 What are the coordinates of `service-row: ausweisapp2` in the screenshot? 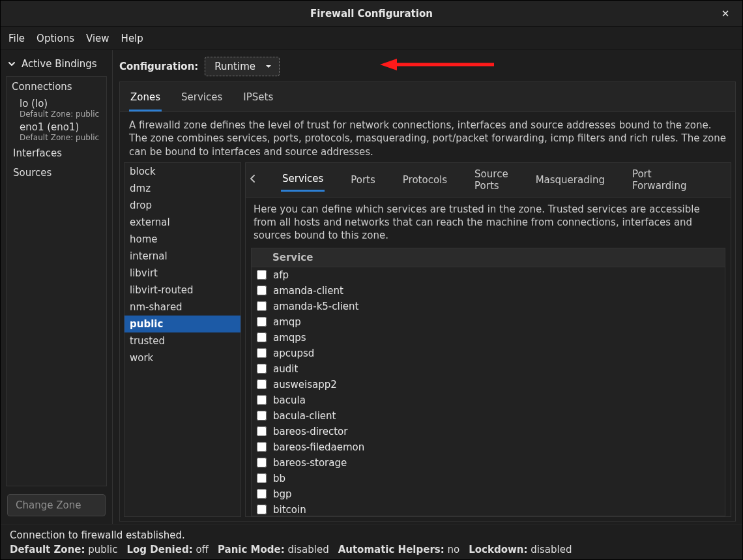 It's located at (488, 385).